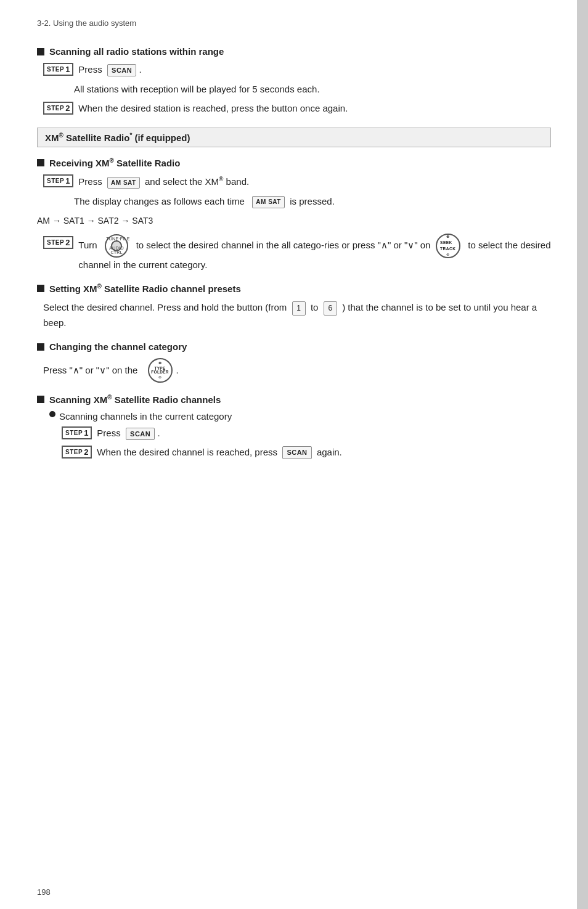 Image resolution: width=588 pixels, height=909 pixels. I want to click on amsat-btn-inline: AM SAT, so click(269, 202).